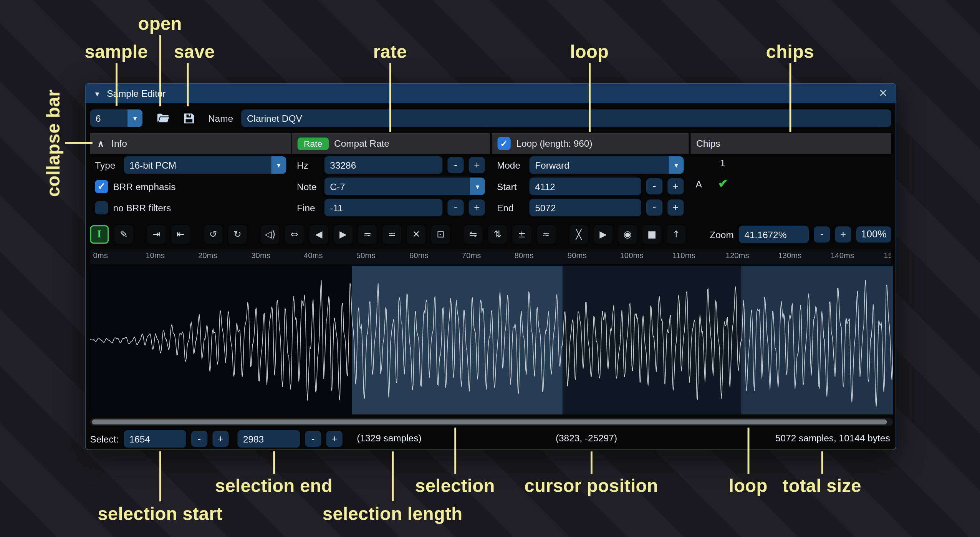 The image size is (980, 537). I want to click on ruler-label: 20ms, so click(208, 256).